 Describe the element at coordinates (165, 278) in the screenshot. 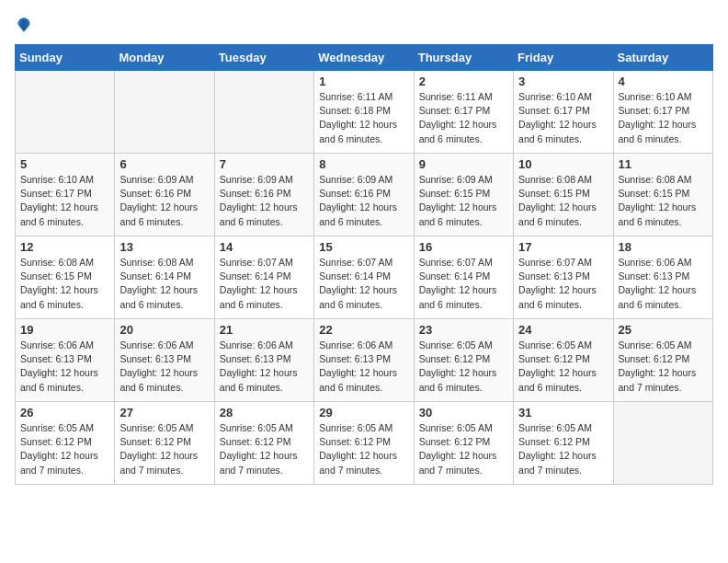

I see `calendar-cell: 13Sunrise: 6:08 AM Sunset: 6:14 PM Dayli…` at that location.